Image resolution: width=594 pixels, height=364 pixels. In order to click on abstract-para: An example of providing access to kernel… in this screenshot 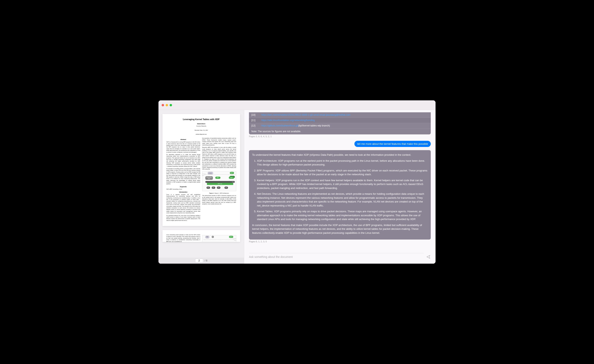, I will do `click(183, 176)`.